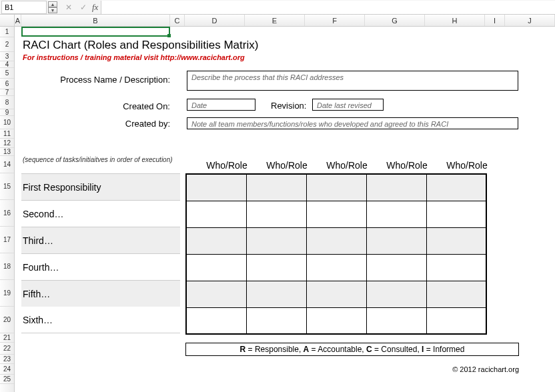 This screenshot has width=555, height=392. I want to click on select-all-corner, so click(7, 20).